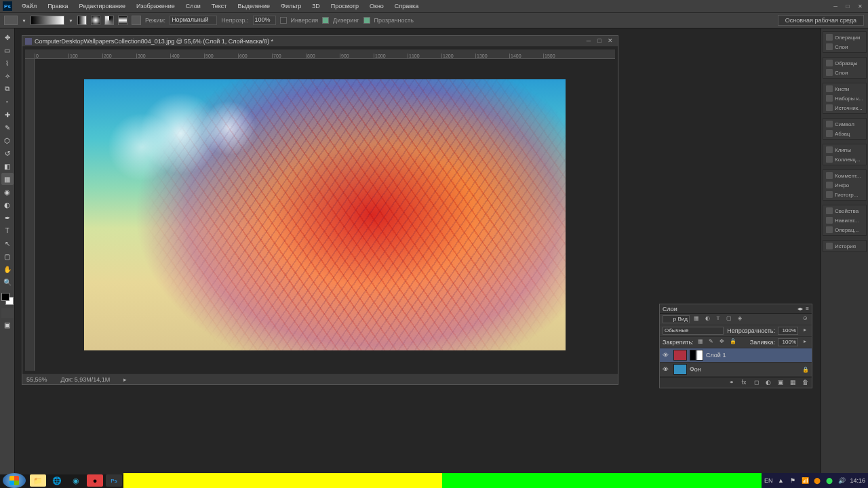 Image resolution: width=868 pixels, height=488 pixels. What do you see at coordinates (805, 481) in the screenshot?
I see `tray-network-icon: 📶` at bounding box center [805, 481].